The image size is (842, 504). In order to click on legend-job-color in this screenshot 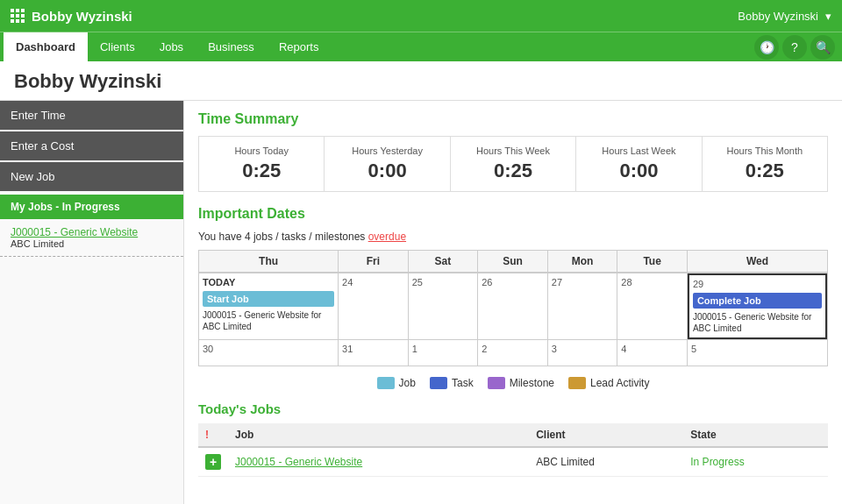, I will do `click(386, 383)`.